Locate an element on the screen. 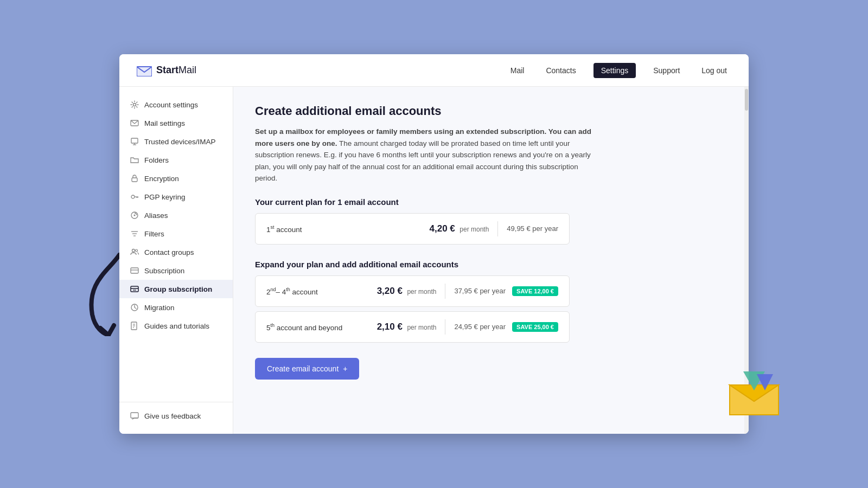  sidebar-item-folders: Folders is located at coordinates (176, 160).